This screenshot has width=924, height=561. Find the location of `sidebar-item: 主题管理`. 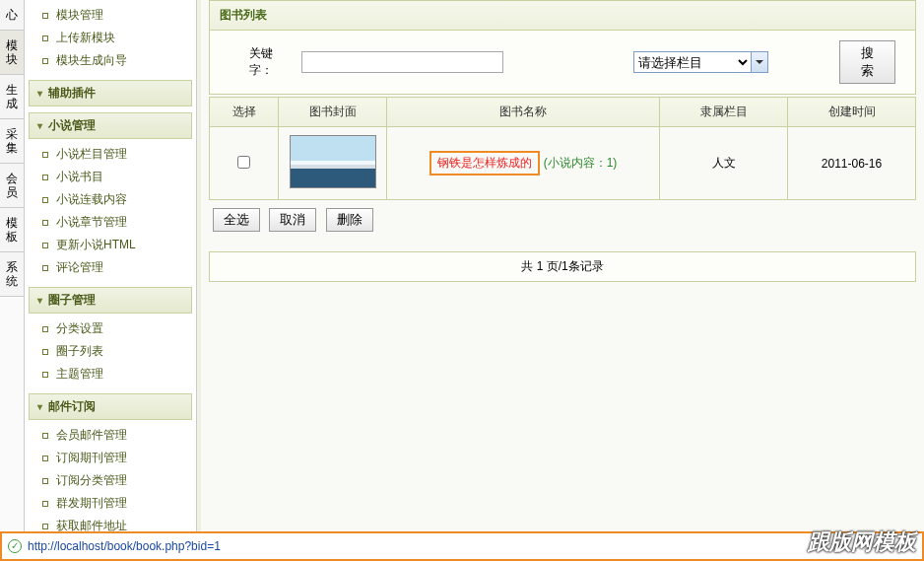

sidebar-item: 主题管理 is located at coordinates (110, 375).